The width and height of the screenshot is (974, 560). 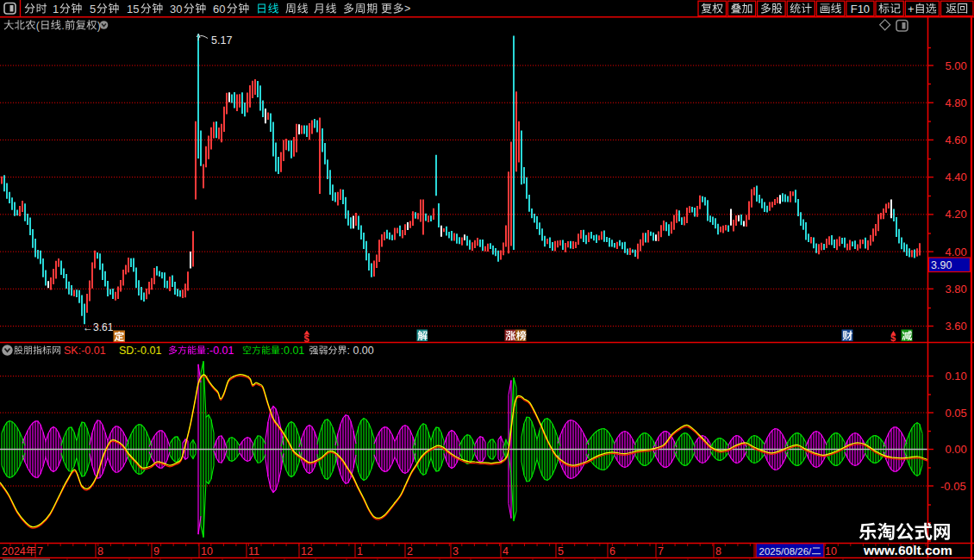 What do you see at coordinates (941, 265) in the screenshot?
I see `svg-text: 3.90` at bounding box center [941, 265].